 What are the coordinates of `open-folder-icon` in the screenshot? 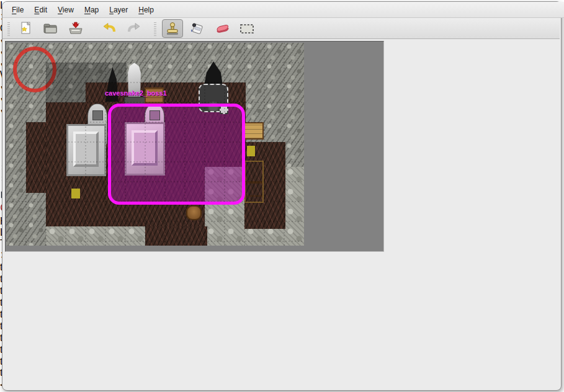 It's located at (51, 29).